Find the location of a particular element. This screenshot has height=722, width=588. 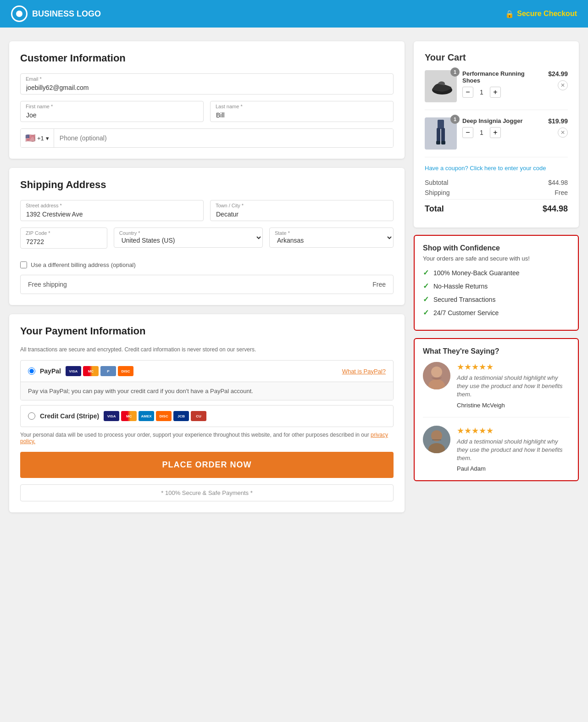

qty-value-shoes: 1 is located at coordinates (482, 92).